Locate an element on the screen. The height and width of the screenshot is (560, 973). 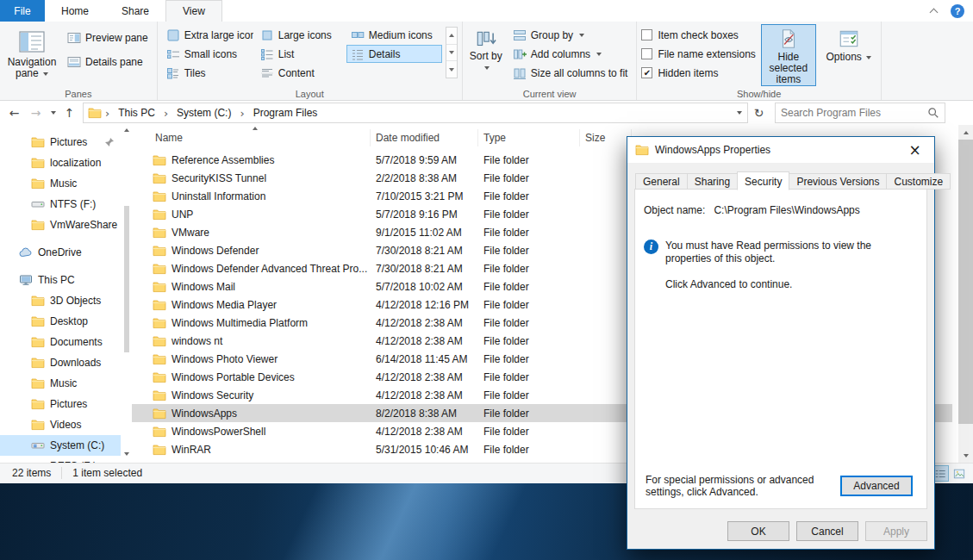
layout-option-tiles: Tiles is located at coordinates (209, 72).